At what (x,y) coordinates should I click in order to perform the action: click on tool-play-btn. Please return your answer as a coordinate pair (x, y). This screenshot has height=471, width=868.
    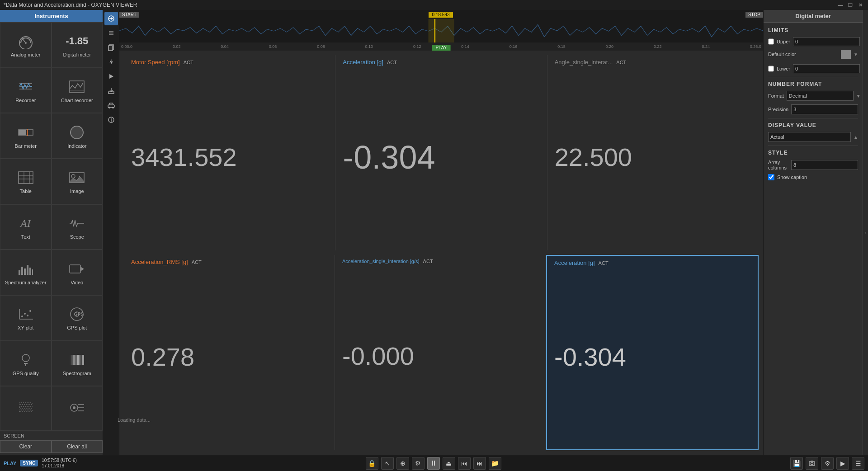
    Looking at the image, I should click on (111, 76).